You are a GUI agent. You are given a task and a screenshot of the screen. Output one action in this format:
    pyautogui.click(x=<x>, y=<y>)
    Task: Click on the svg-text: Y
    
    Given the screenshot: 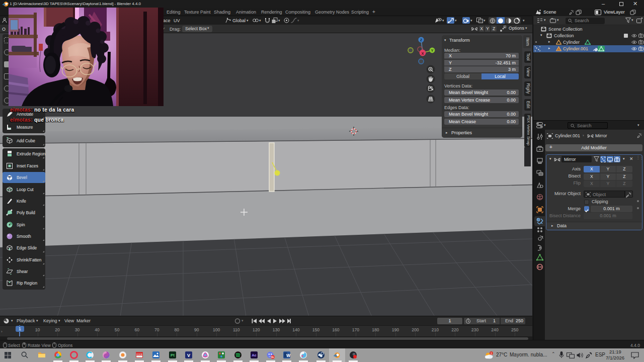 What is the action you would take?
    pyautogui.click(x=432, y=50)
    